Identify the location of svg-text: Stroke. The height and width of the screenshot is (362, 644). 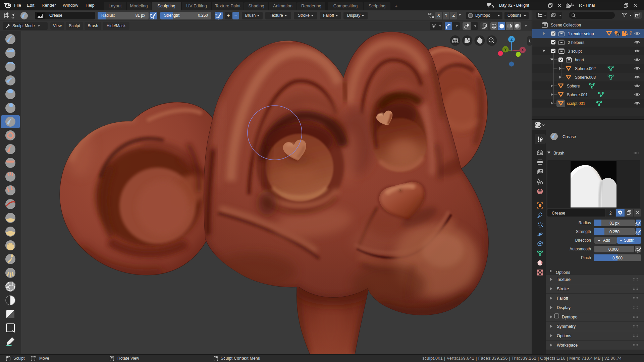
(563, 289).